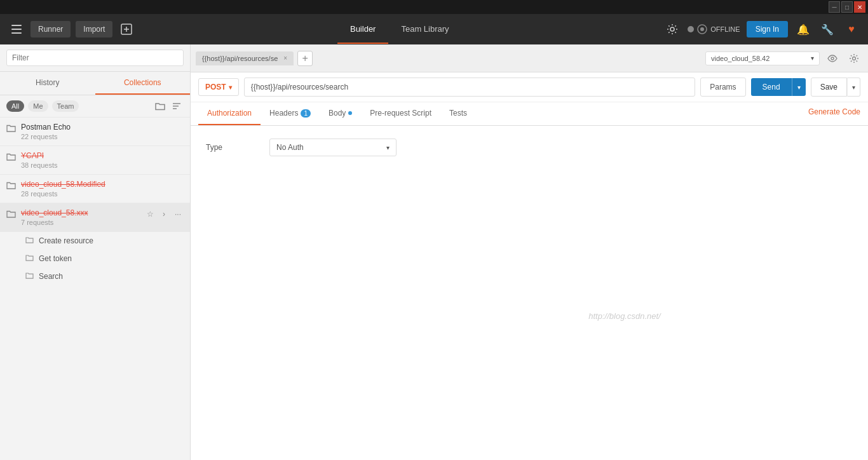 The image size is (868, 460). What do you see at coordinates (229, 114) in the screenshot?
I see `tab-authorization: Authorization` at bounding box center [229, 114].